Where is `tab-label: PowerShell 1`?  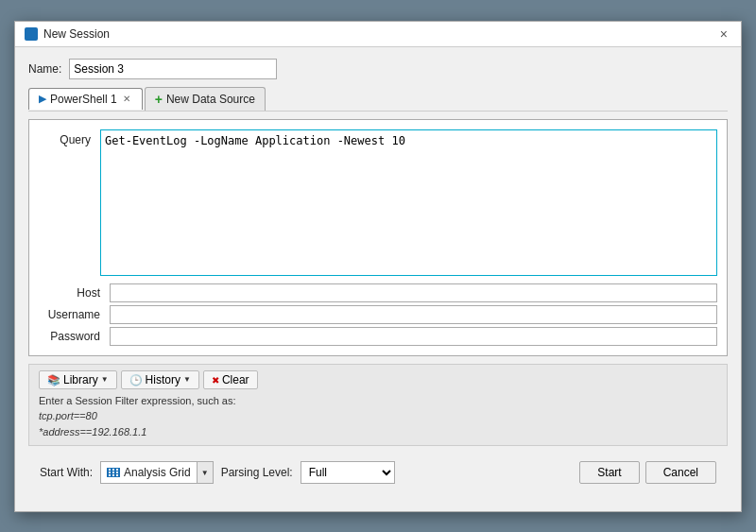 tab-label: PowerShell 1 is located at coordinates (83, 99).